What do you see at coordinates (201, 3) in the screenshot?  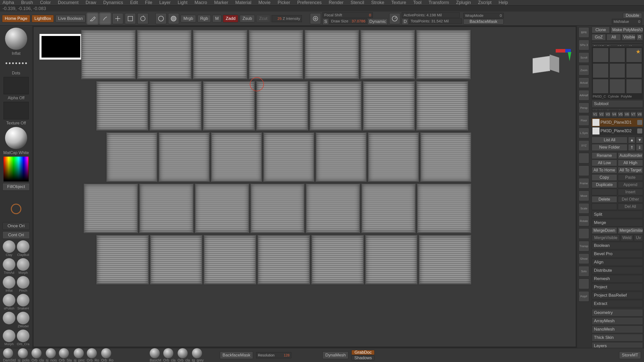 I see `menu-macro: Macro` at bounding box center [201, 3].